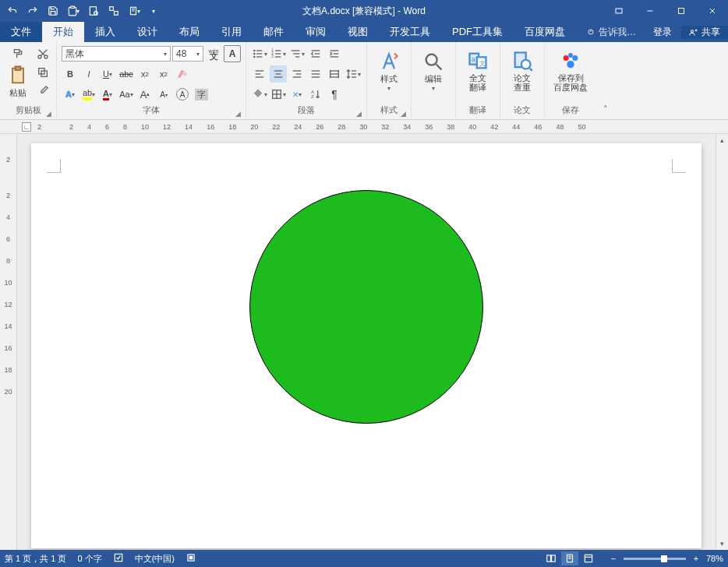 The image size is (728, 567). I want to click on tab-developer: 开发工具, so click(410, 32).